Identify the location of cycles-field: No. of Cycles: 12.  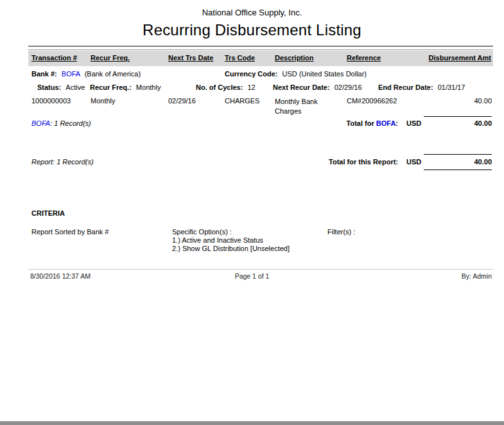
(226, 87).